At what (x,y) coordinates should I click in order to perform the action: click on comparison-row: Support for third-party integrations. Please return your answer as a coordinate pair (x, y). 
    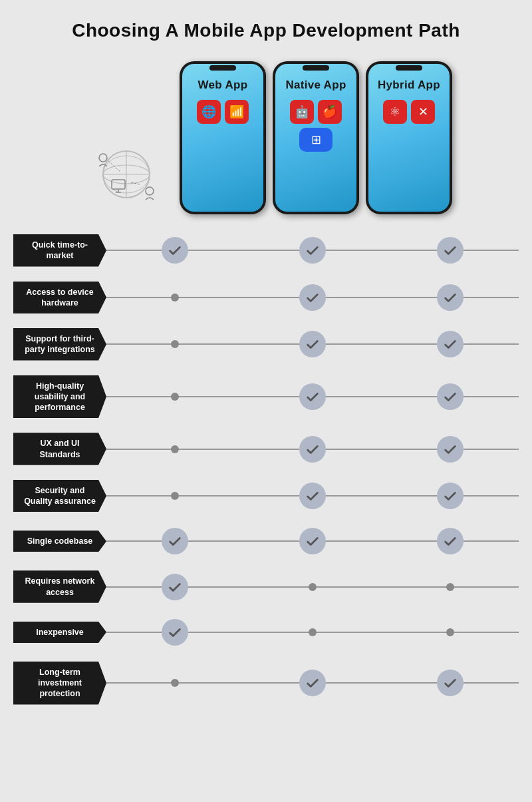
    Looking at the image, I should click on (266, 345).